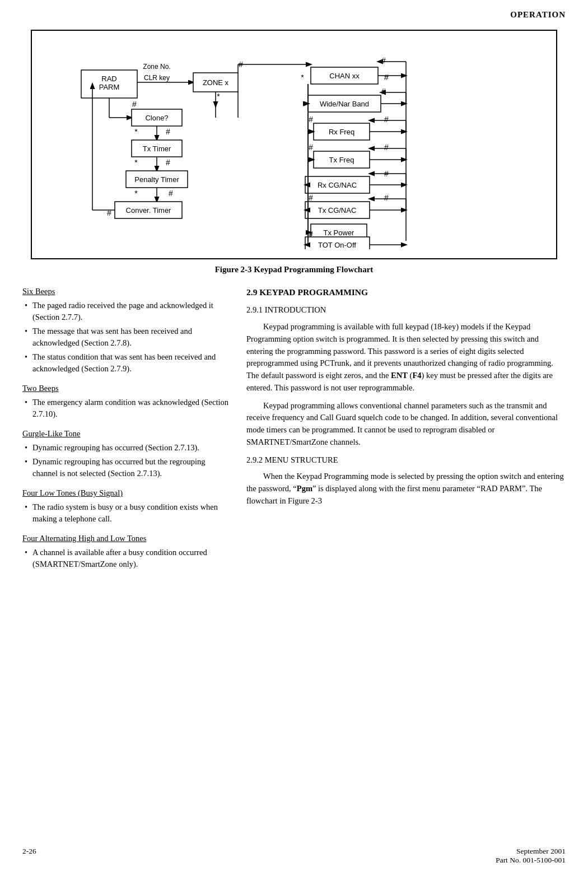 Image resolution: width=588 pixels, height=876 pixels. Describe the element at coordinates (417, 375) in the screenshot. I see `bold-f4: F4` at that location.